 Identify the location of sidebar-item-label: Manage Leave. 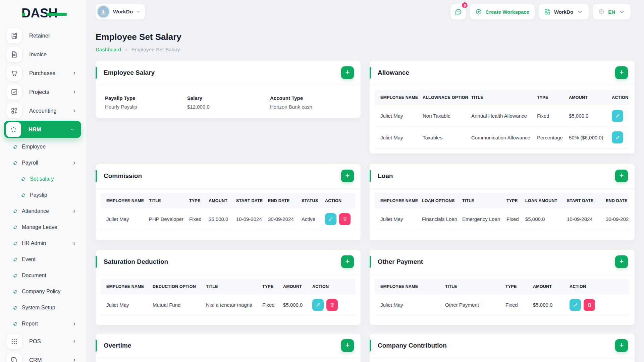
(40, 227).